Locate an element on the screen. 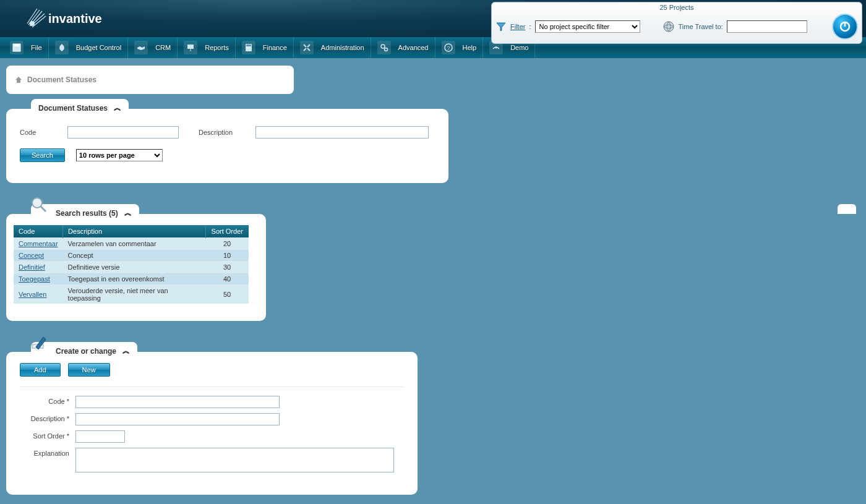 The height and width of the screenshot is (504, 866). presentation-icon is located at coordinates (191, 48).